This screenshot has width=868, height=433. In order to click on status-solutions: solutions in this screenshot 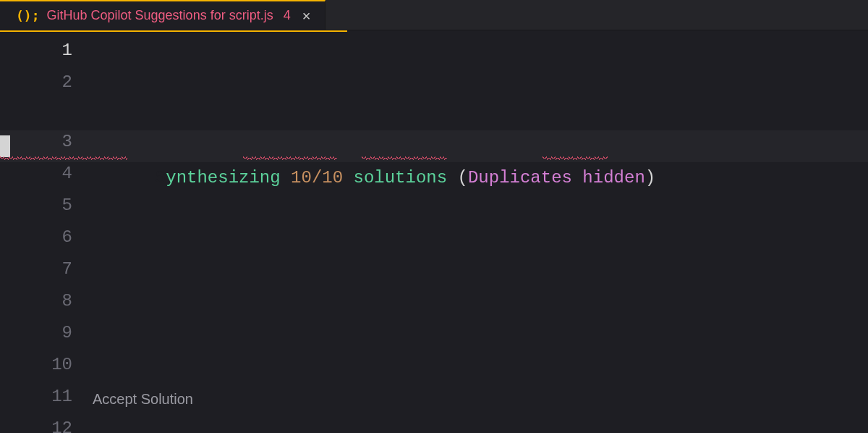, I will do `click(401, 178)`.